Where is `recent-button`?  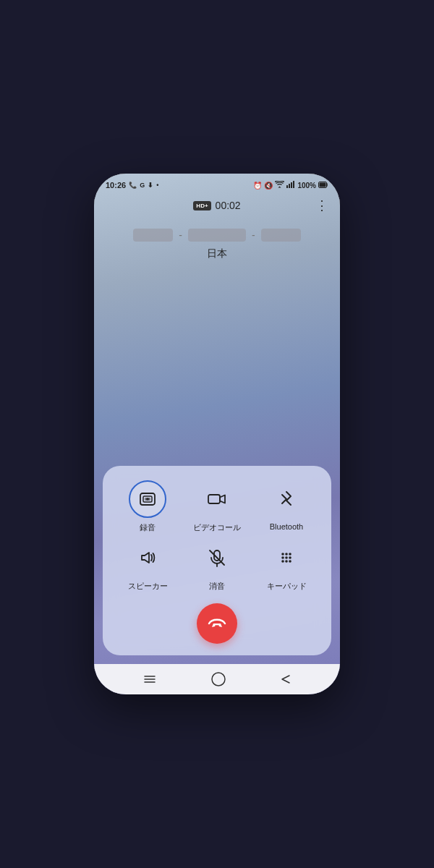
recent-button is located at coordinates (286, 679).